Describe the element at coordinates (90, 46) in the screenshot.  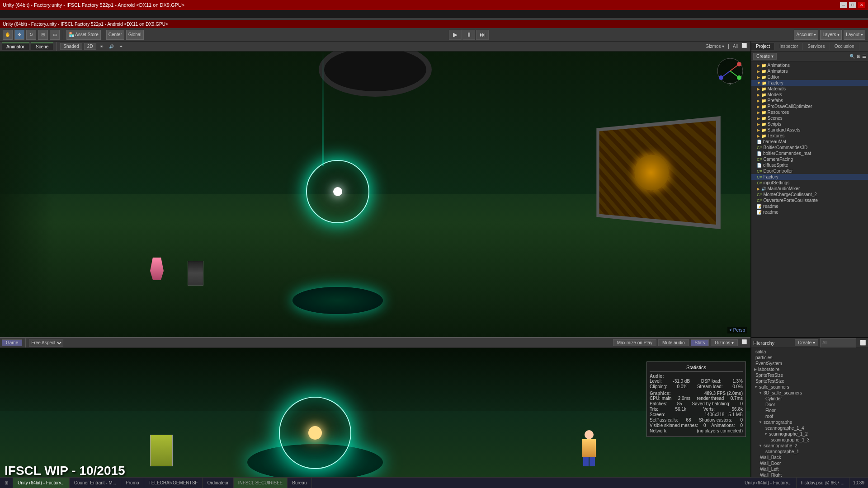
I see `2d-btn: 2D` at that location.